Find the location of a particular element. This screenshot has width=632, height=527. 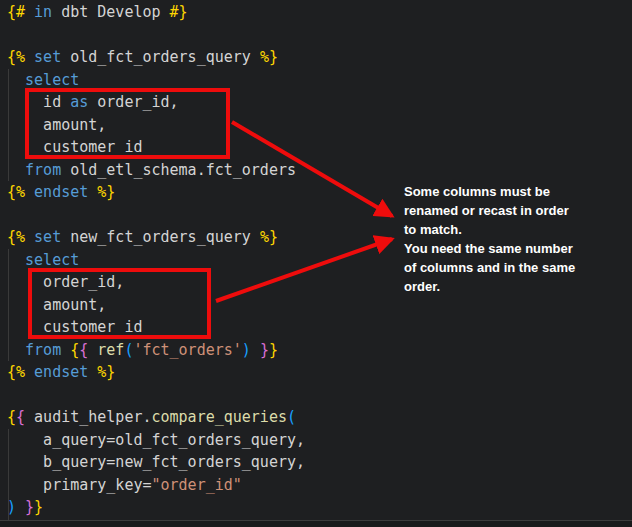

code-line: b_query=new_fct_orders_query, is located at coordinates (156, 462).